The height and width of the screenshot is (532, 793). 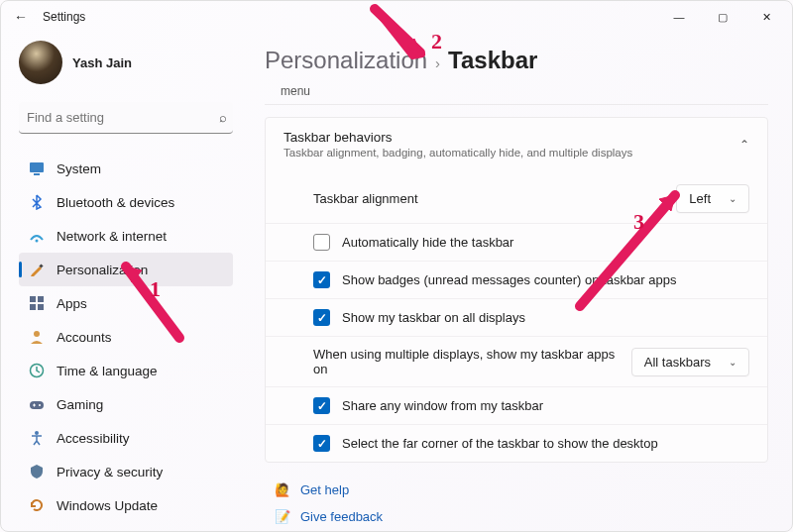 What do you see at coordinates (438, 63) in the screenshot?
I see `chevron-right-icon: ›` at bounding box center [438, 63].